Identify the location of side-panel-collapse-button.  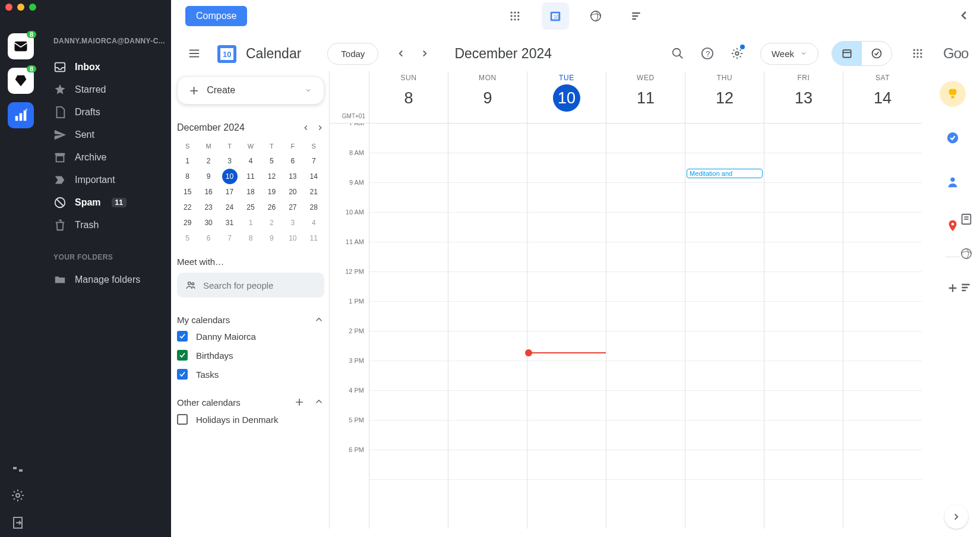
(956, 517).